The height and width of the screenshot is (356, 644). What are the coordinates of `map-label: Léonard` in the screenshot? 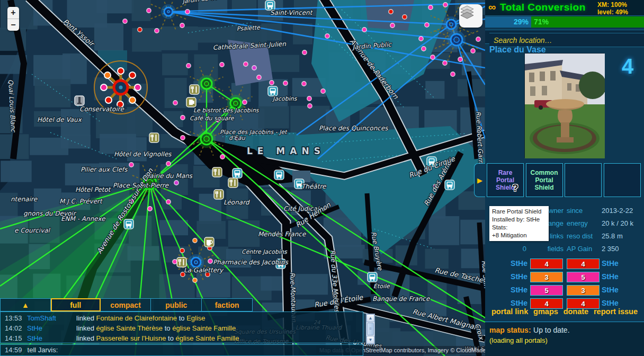 It's located at (237, 202).